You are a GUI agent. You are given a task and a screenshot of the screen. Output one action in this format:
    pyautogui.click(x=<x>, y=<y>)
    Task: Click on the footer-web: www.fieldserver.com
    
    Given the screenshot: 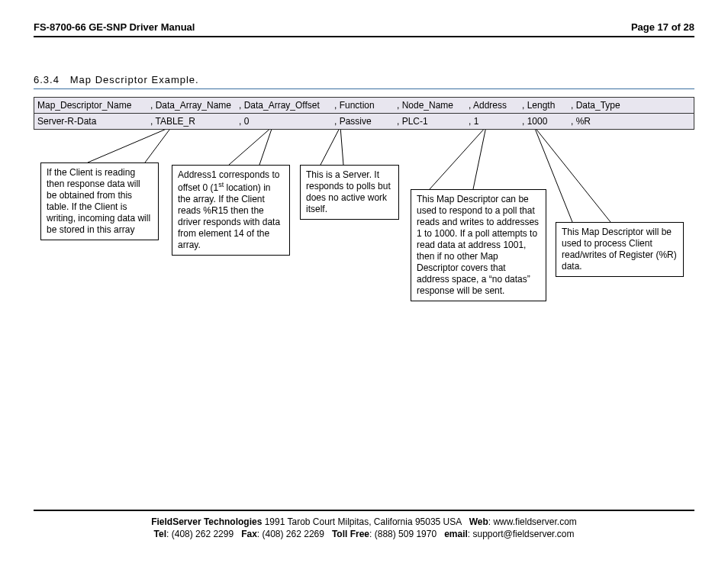 What is the action you would take?
    pyautogui.click(x=534, y=522)
    